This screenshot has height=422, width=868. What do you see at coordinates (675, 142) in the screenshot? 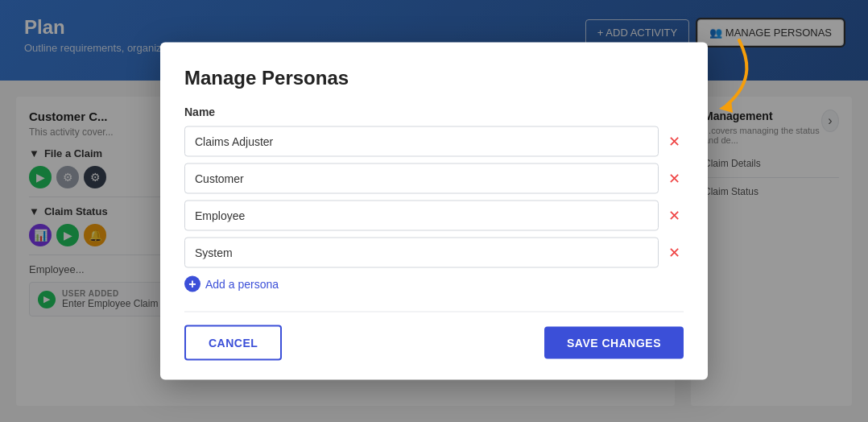
I see `delete-persona-1-button: ✕` at bounding box center [675, 142].